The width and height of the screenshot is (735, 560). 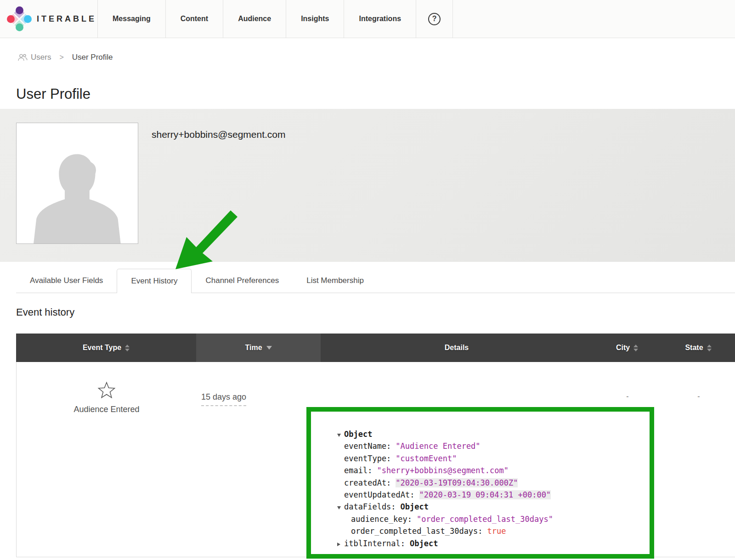 What do you see at coordinates (242, 281) in the screenshot?
I see `tab-channel-preferences: Channel Preferences` at bounding box center [242, 281].